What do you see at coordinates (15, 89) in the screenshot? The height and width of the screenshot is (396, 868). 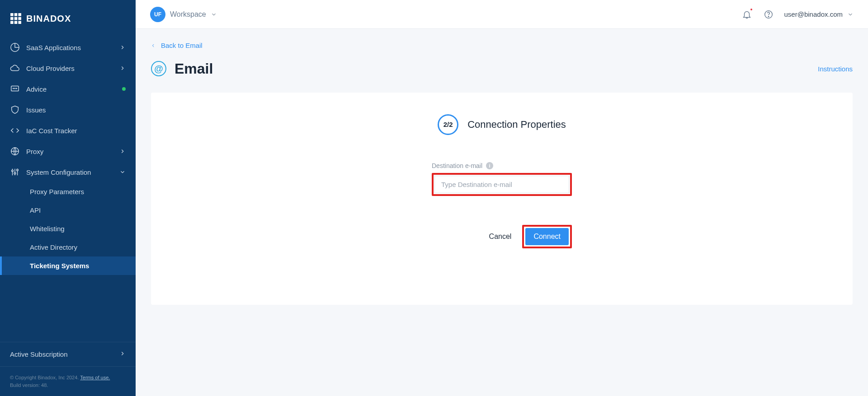 I see `message-icon` at bounding box center [15, 89].